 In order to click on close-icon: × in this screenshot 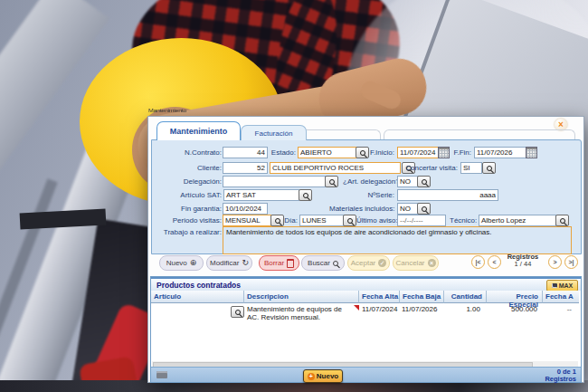, I will do `click(561, 125)`.